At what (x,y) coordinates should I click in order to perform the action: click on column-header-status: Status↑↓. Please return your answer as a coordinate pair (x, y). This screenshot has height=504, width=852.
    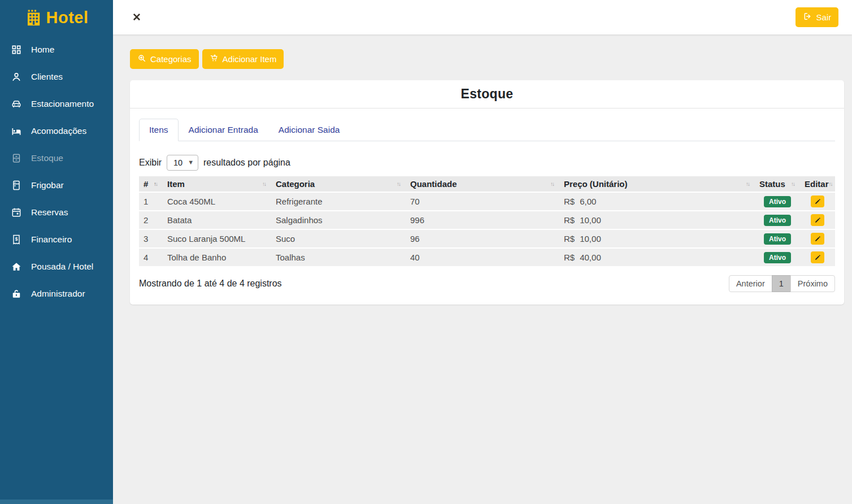
    Looking at the image, I should click on (777, 184).